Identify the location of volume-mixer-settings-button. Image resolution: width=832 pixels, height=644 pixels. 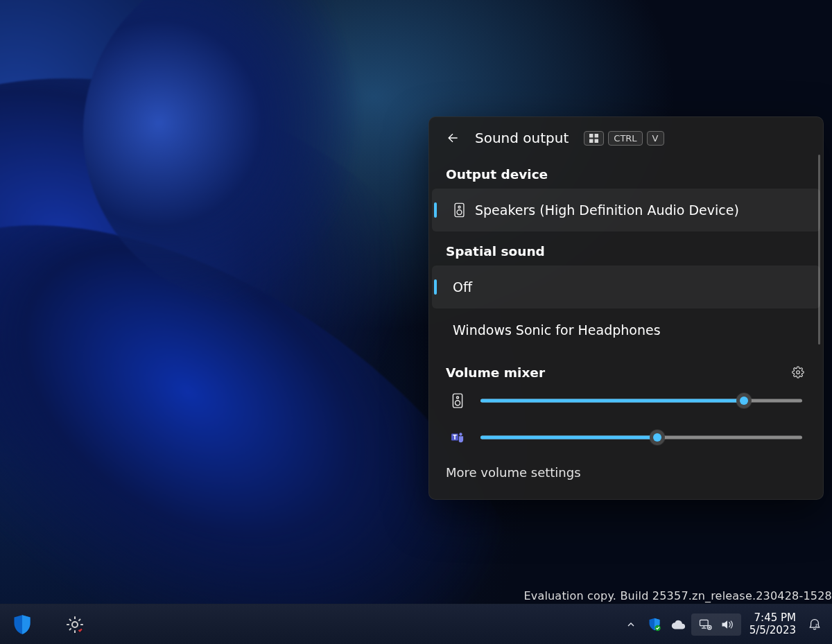
(798, 372).